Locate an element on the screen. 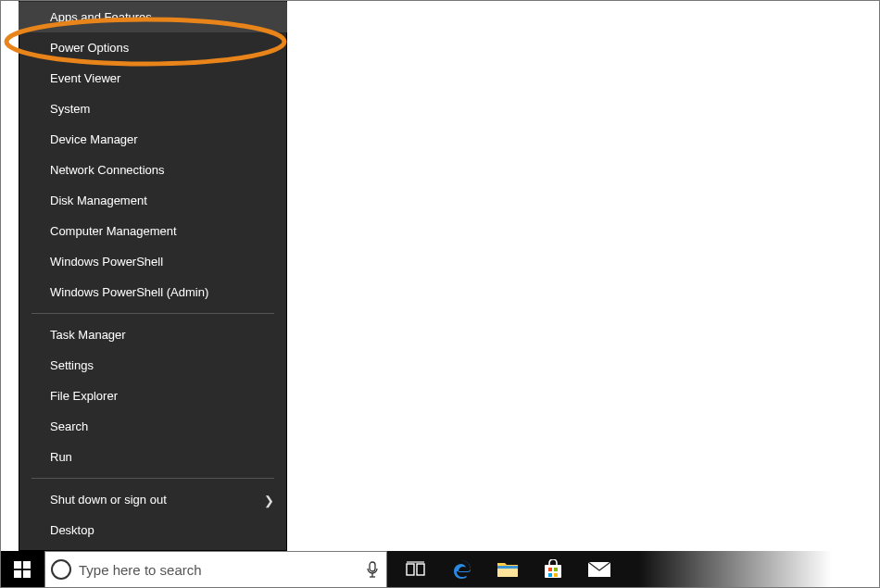  file-explorer-icon is located at coordinates (508, 569).